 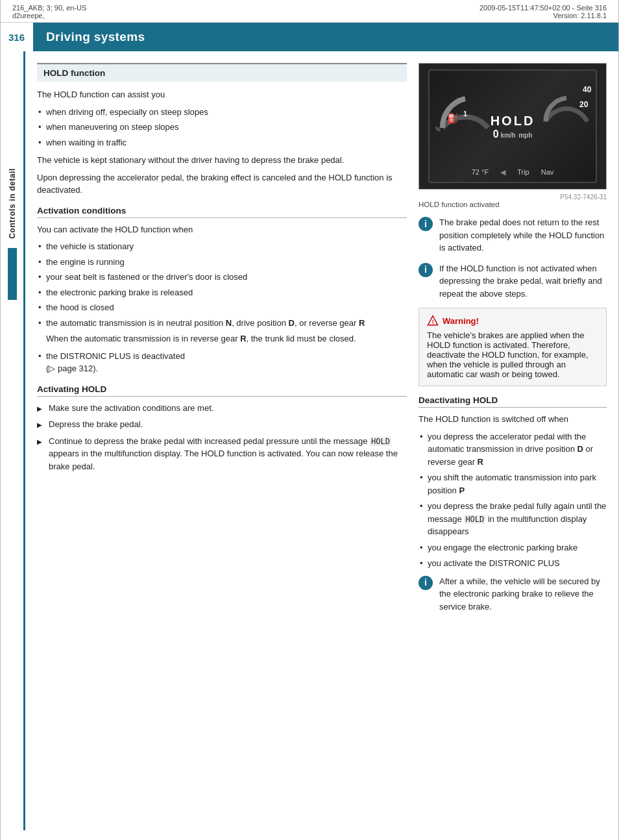 I want to click on hold-image: 1 ½ ⛽ 40 20, so click(x=513, y=126).